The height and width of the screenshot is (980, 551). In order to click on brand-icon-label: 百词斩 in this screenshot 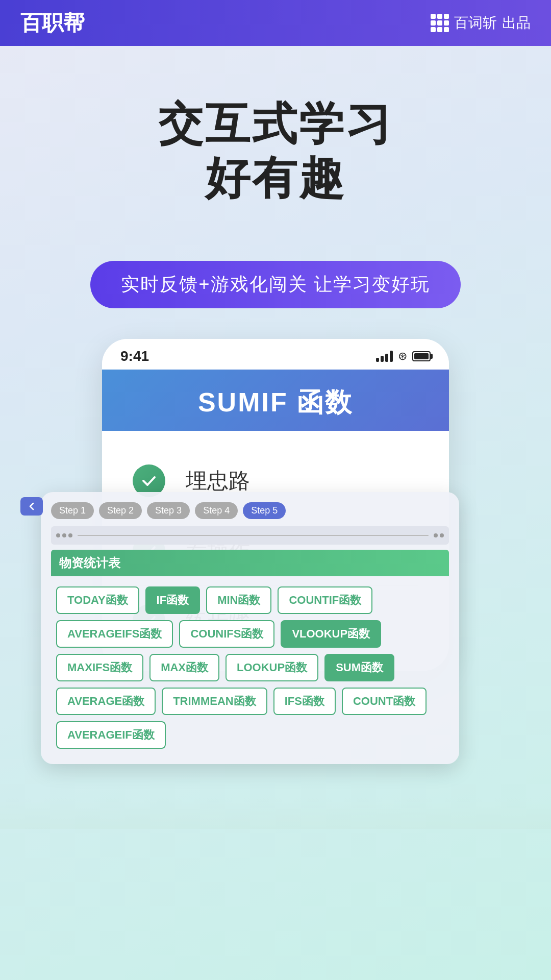, I will do `click(475, 23)`.